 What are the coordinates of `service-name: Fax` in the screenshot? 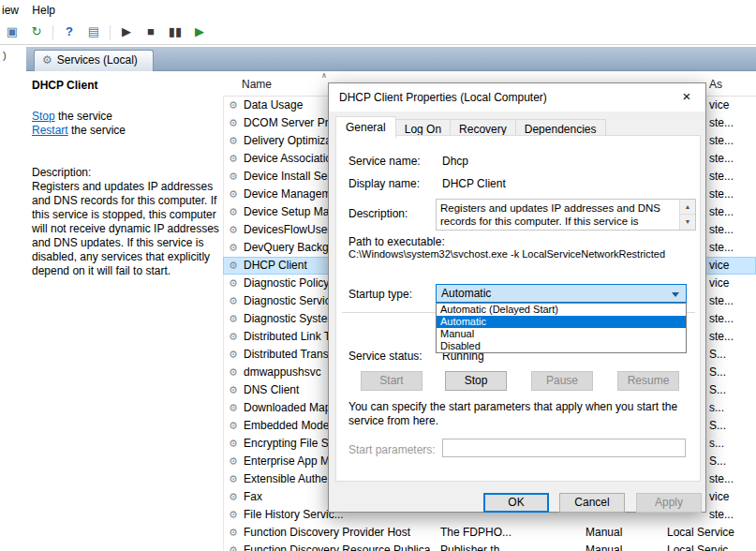 It's located at (253, 497).